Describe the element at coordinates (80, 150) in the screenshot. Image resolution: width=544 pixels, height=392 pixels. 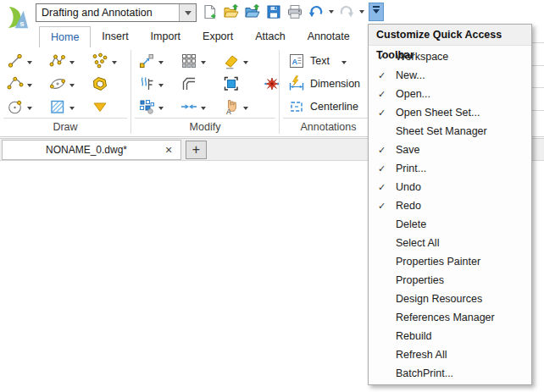
I see `document-tab-title: NONAME_0.dwg*` at that location.